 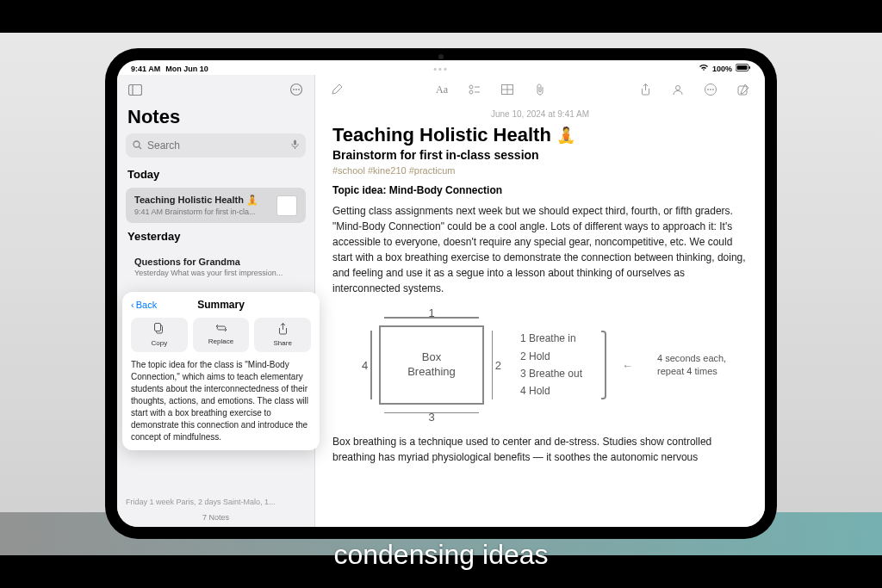 What do you see at coordinates (215, 236) in the screenshot?
I see `section-yesterday: Yesterday` at bounding box center [215, 236].